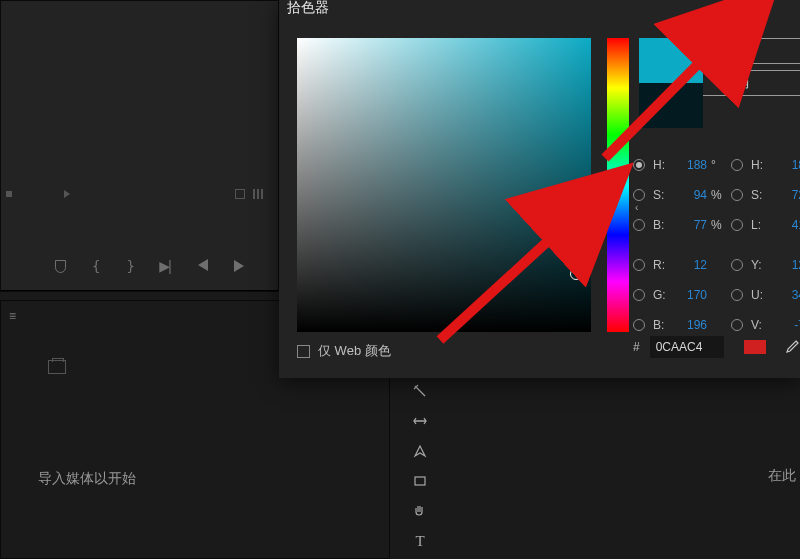 The height and width of the screenshot is (559, 800). Describe the element at coordinates (766, 245) in the screenshot. I see `hsl-yuv-column: H: 18 S: 72 L: 41 Y: 12 U: 34 V: -7` at that location.